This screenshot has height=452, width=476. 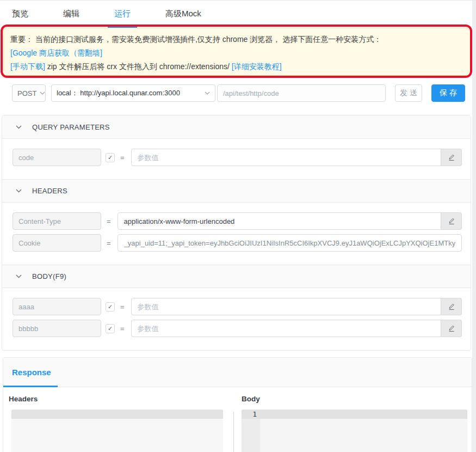 I want to click on plugin-warning-alert: 重要： 当前的接口测试服务，需安装免费测试增强插件,仅支持 chrome 浏览器…, so click(x=237, y=52).